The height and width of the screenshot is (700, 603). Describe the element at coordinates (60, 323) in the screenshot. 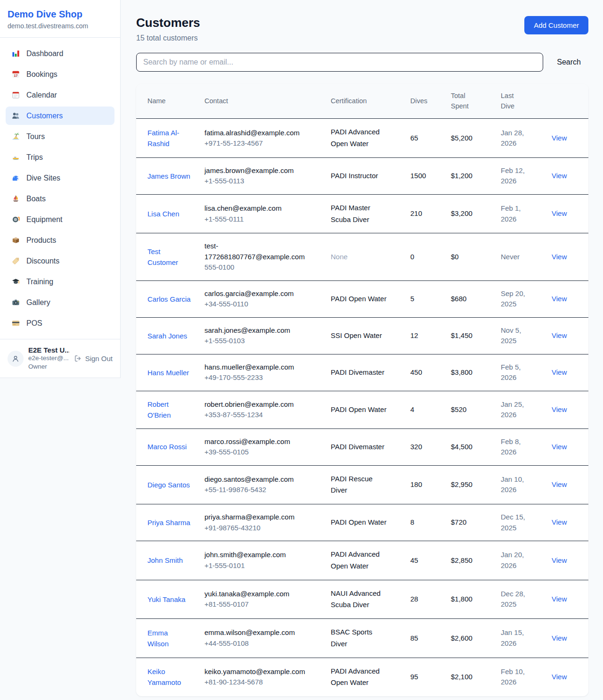

I see `sidebar-item-pos: POS` at that location.